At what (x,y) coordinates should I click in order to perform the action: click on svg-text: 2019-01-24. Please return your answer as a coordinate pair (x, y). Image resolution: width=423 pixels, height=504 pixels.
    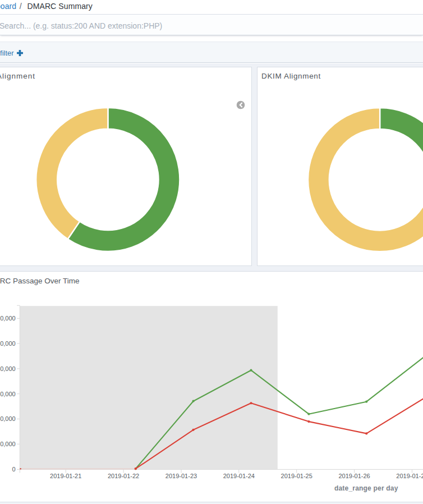
    Looking at the image, I should click on (239, 476).